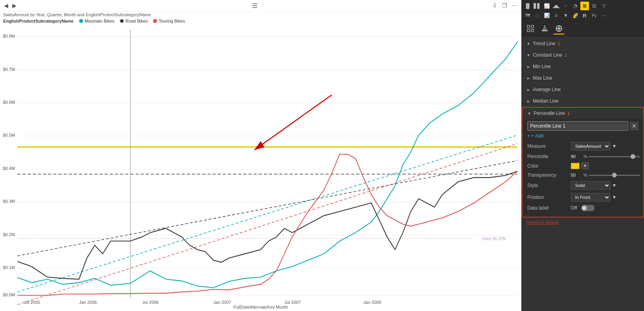 This screenshot has height=311, width=644. I want to click on toolbar-column-chart: ▋▋, so click(537, 6).